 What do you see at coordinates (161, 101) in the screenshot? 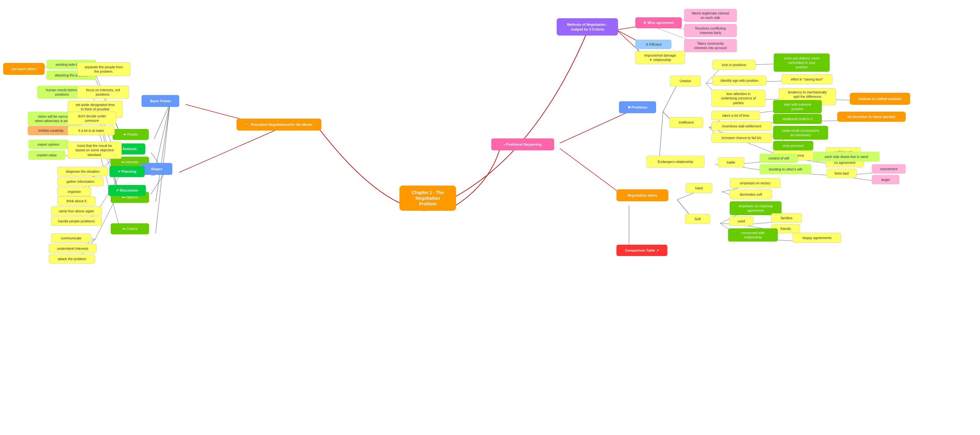
I see `basic-points-node: Basic Points` at bounding box center [161, 101].